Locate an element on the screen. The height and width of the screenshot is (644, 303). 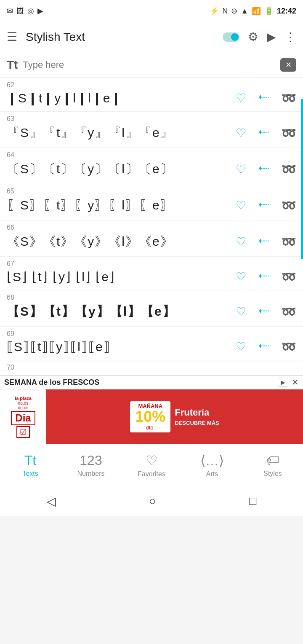
row-text-65: 〖S〗〖t〗〖y〗〖l〗〖e〗 is located at coordinates (121, 206).